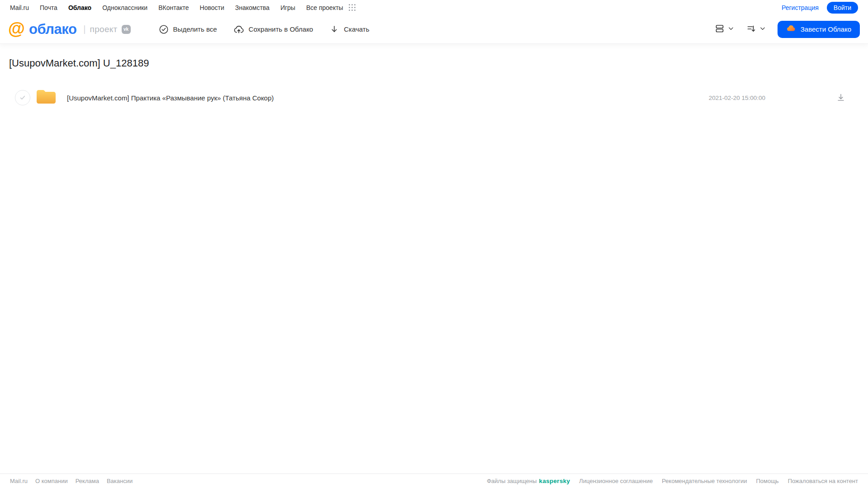  Describe the element at coordinates (528, 481) in the screenshot. I see `kaspersky-note: Файлы защищены kaspersky` at that location.